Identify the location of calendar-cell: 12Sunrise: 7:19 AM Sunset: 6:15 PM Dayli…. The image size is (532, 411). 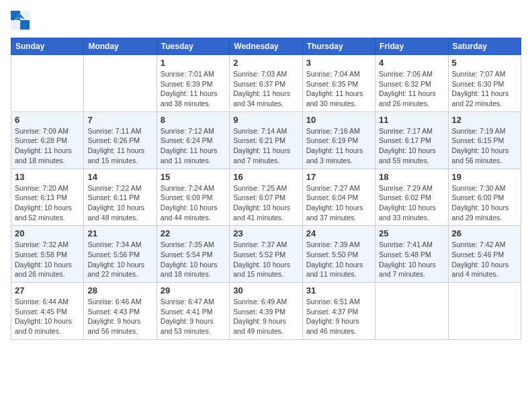
(484, 140).